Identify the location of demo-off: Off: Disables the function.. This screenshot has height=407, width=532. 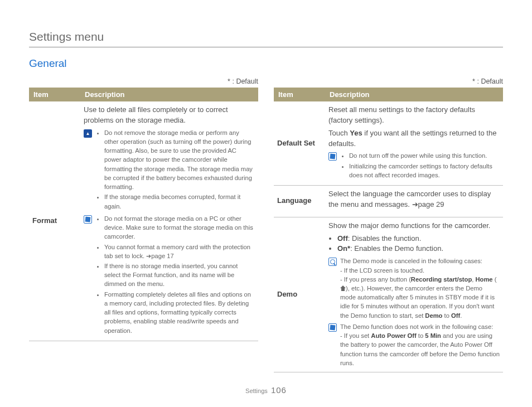
(418, 239).